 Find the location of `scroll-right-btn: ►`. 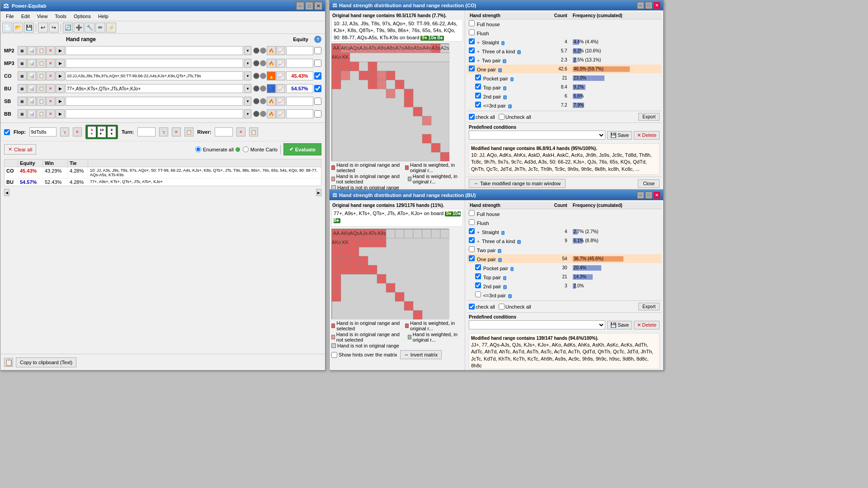

scroll-right-btn: ► is located at coordinates (319, 192).